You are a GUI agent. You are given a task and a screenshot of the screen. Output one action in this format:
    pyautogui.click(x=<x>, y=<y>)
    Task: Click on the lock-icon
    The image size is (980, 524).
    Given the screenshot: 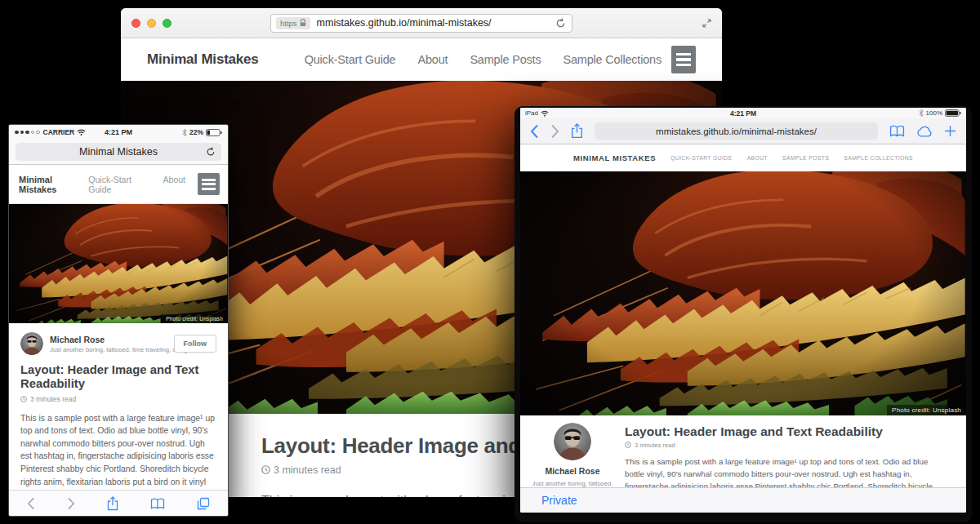 What is the action you would take?
    pyautogui.click(x=303, y=23)
    